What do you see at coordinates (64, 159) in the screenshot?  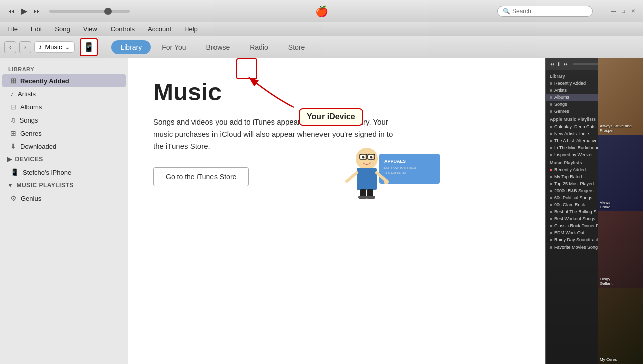 I see `devices-header: ▶ Devices` at bounding box center [64, 159].